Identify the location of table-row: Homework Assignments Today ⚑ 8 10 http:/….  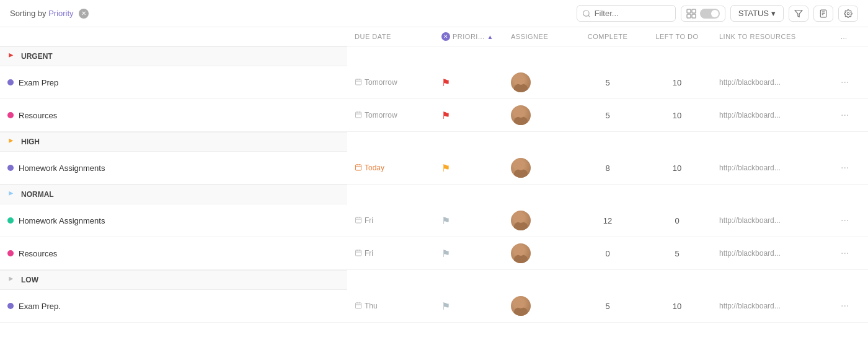
(434, 168).